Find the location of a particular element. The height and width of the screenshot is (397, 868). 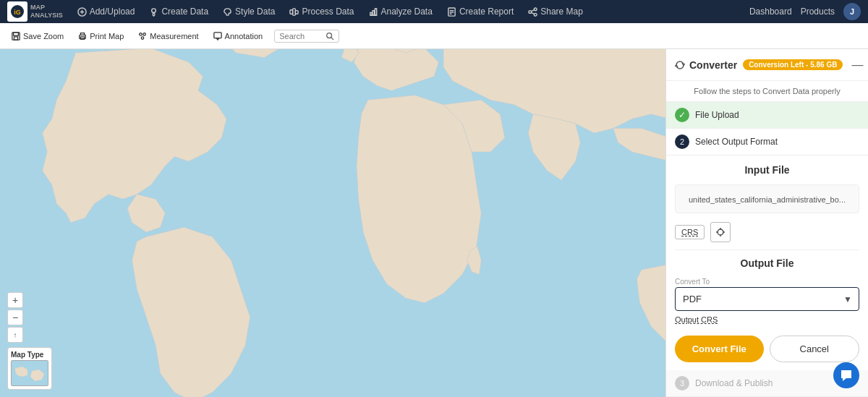

panel-title: Converter is located at coordinates (706, 65).